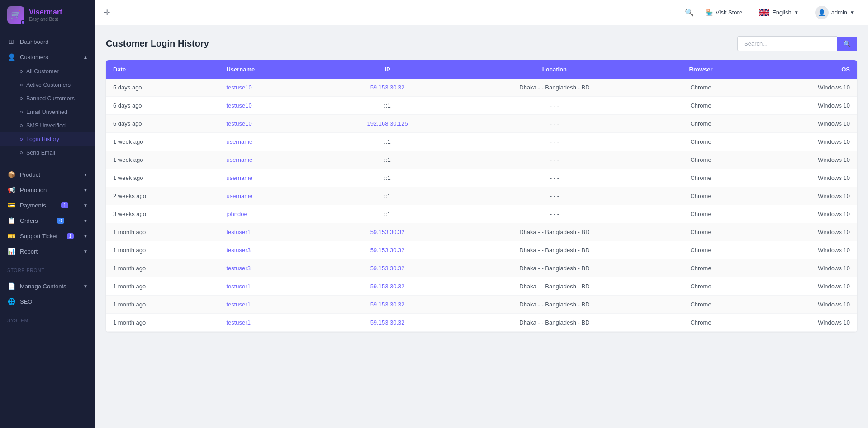 The width and height of the screenshot is (868, 428). Describe the element at coordinates (34, 57) in the screenshot. I see `sidebar-item-label: Customers` at that location.